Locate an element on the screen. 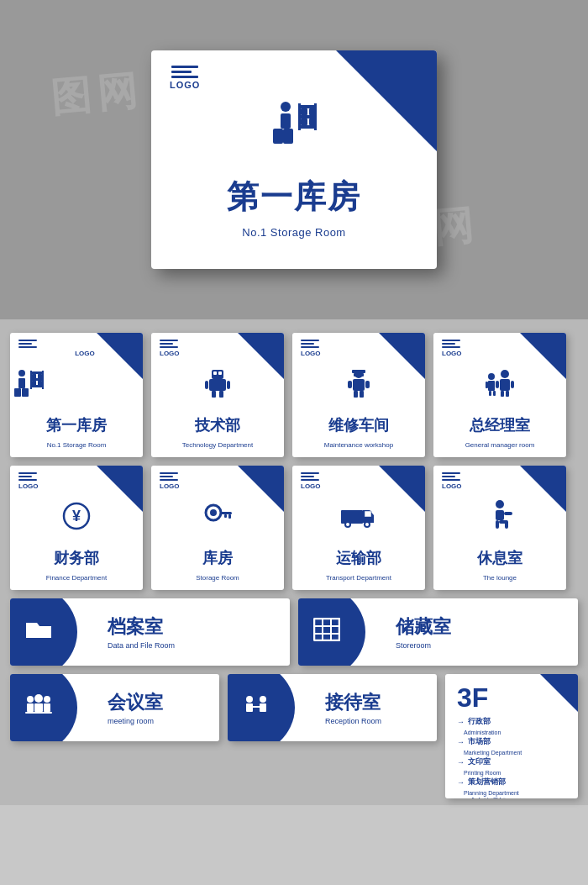  dir-dept-1: 行政部 is located at coordinates (479, 721).